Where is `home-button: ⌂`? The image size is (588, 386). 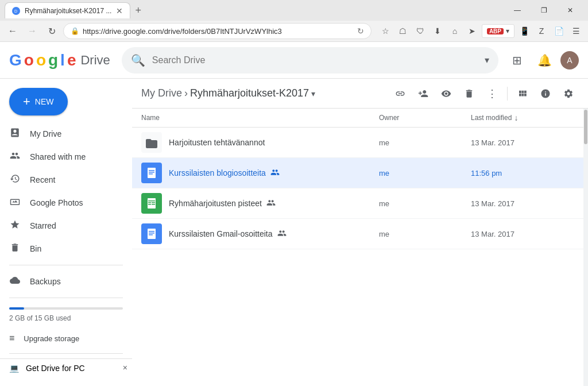 home-button: ⌂ is located at coordinates (455, 31).